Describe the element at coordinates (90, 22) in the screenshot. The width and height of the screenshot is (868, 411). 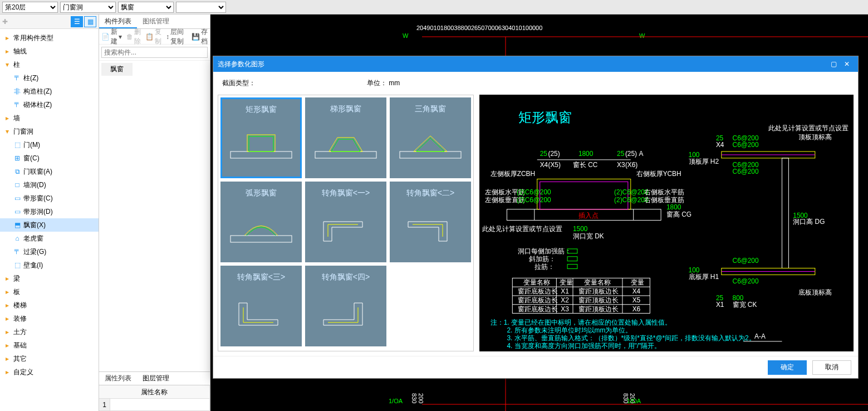
I see `view-grid-icon: ▦` at that location.